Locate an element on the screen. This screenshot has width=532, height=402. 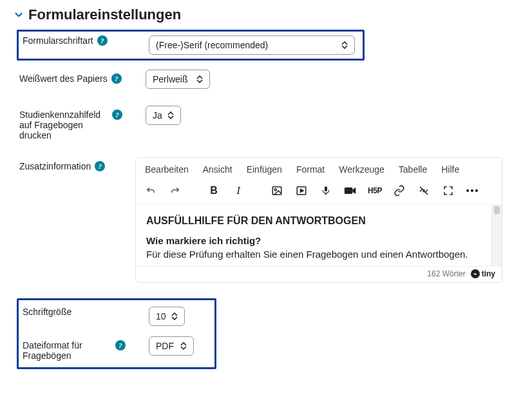
label-fileformat: Dateiformat für Fragebögen is located at coordinates (67, 350).